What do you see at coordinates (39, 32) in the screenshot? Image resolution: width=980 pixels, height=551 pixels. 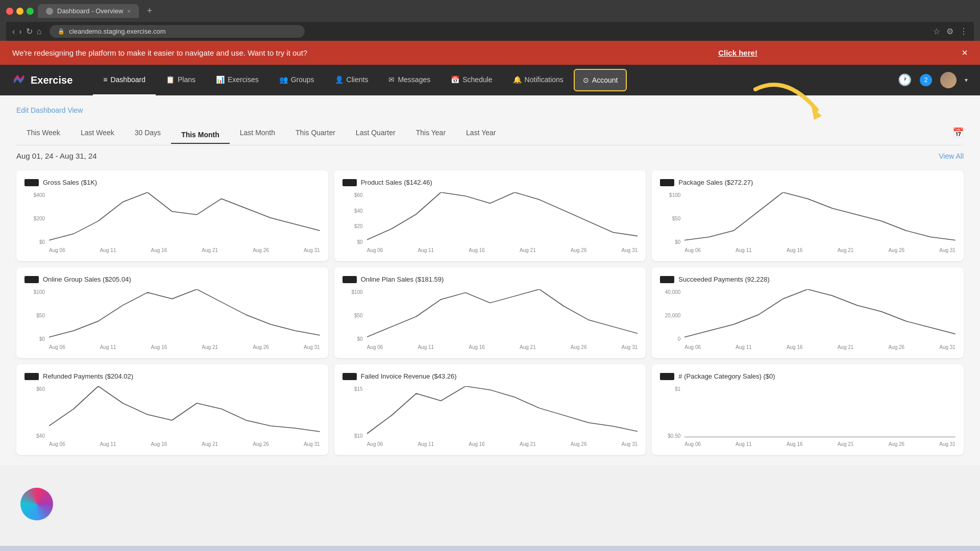 I see `home-button: ⌂` at bounding box center [39, 32].